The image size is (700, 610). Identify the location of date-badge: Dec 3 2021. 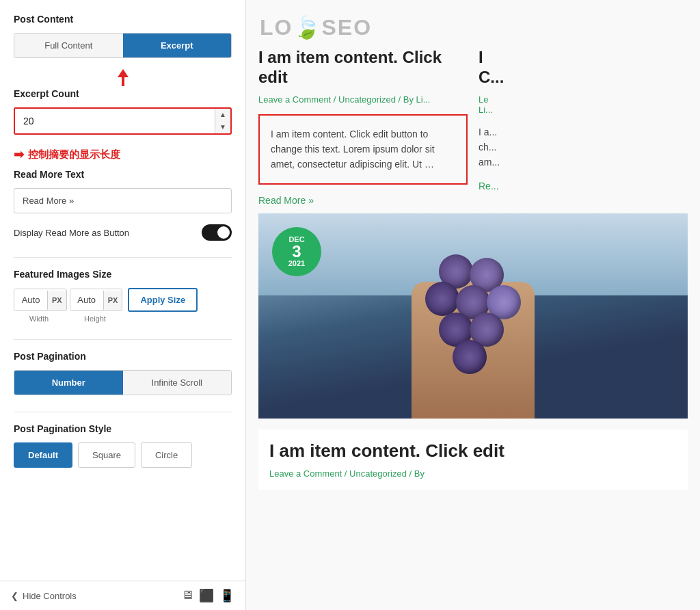
(297, 252).